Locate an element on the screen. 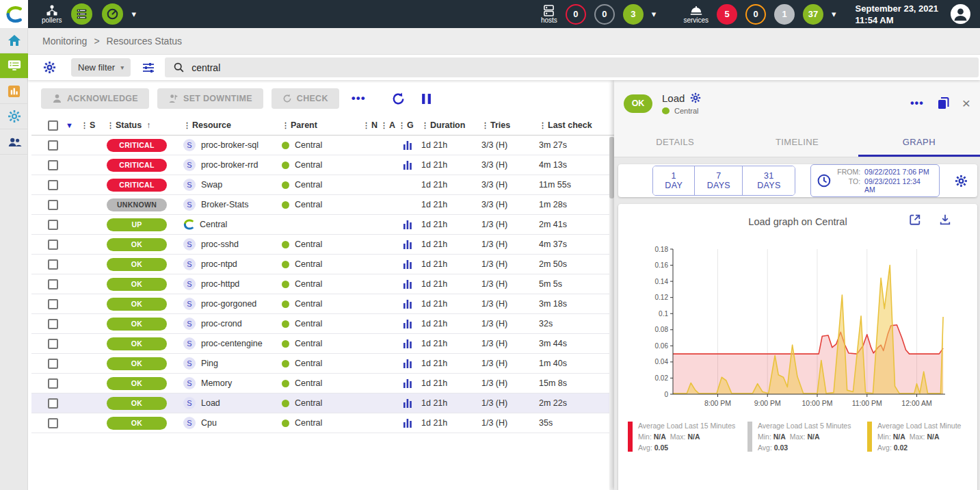  search-input is located at coordinates (397, 68).